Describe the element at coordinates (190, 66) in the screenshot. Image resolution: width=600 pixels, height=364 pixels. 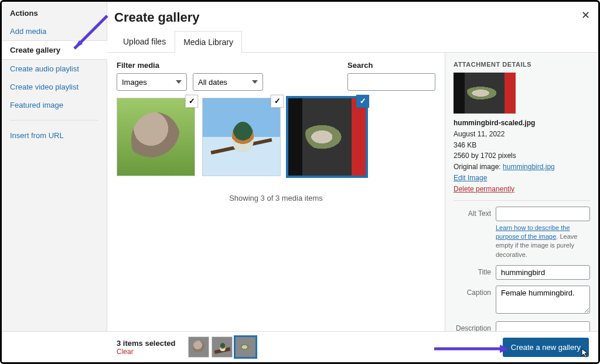
I see `filter-media-label: Filter media` at that location.